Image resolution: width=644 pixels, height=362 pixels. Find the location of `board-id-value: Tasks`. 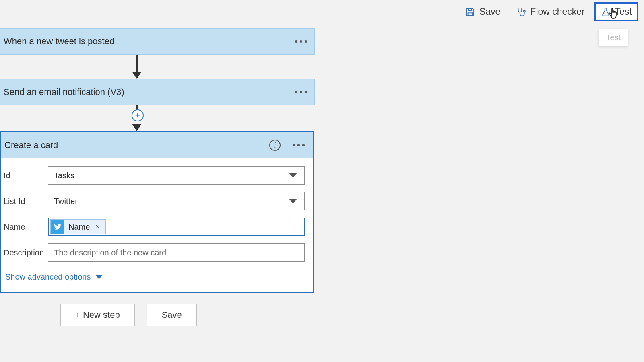

board-id-value: Tasks is located at coordinates (64, 175).